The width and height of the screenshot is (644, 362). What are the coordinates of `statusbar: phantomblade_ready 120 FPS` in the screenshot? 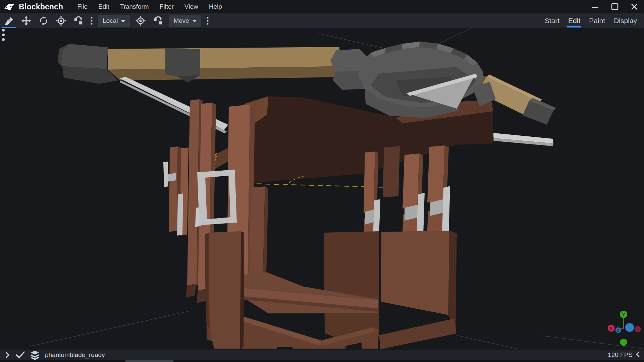 It's located at (322, 355).